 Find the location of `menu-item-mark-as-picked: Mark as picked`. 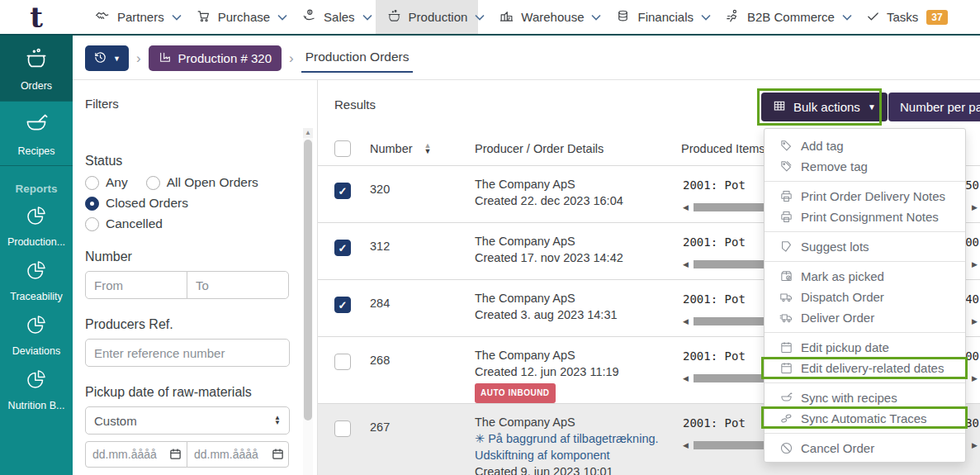

menu-item-mark-as-picked: Mark as picked is located at coordinates (865, 276).